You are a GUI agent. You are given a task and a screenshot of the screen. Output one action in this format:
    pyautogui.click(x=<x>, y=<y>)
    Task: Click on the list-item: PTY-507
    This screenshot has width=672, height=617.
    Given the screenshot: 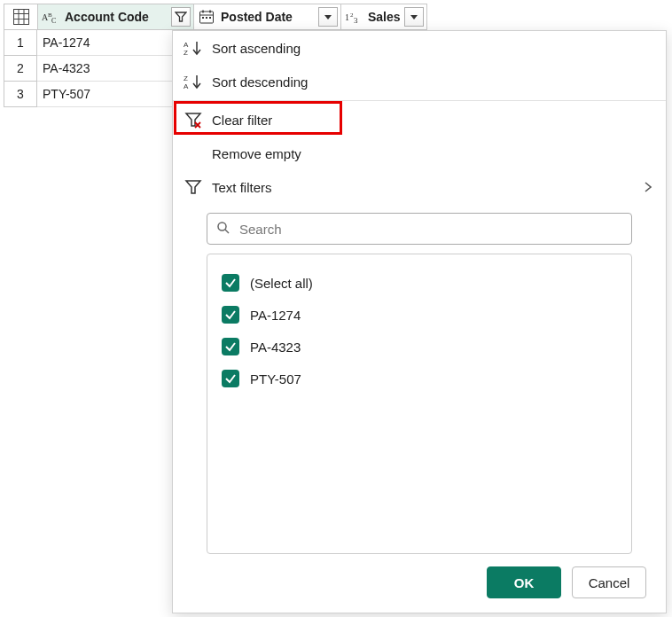 What is the action you would take?
    pyautogui.click(x=419, y=379)
    